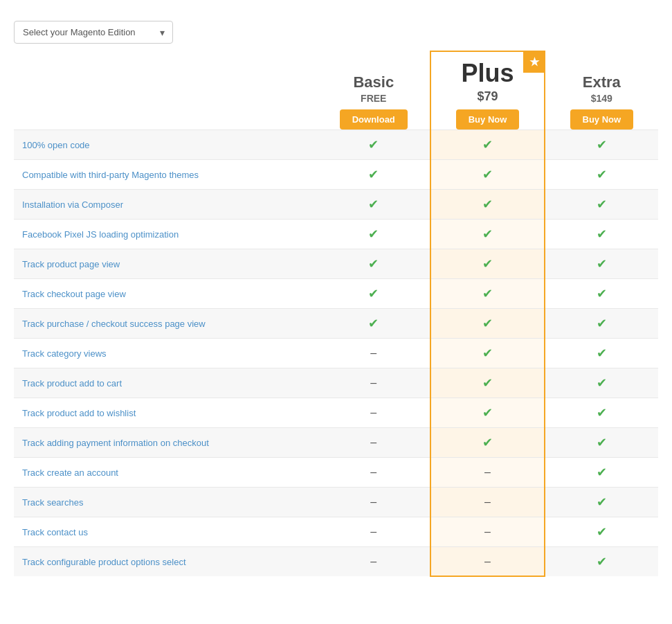 The width and height of the screenshot is (672, 624). Describe the element at coordinates (55, 145) in the screenshot. I see `feature-label: 100% open code` at that location.